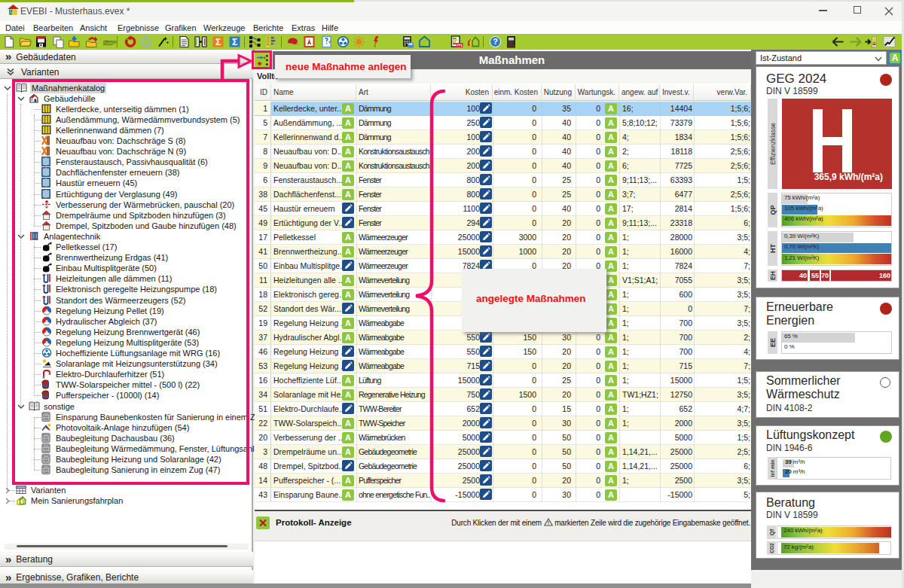 This screenshot has width=904, height=588. What do you see at coordinates (773, 276) in the screenshot?
I see `svg-text: EH` at bounding box center [773, 276].